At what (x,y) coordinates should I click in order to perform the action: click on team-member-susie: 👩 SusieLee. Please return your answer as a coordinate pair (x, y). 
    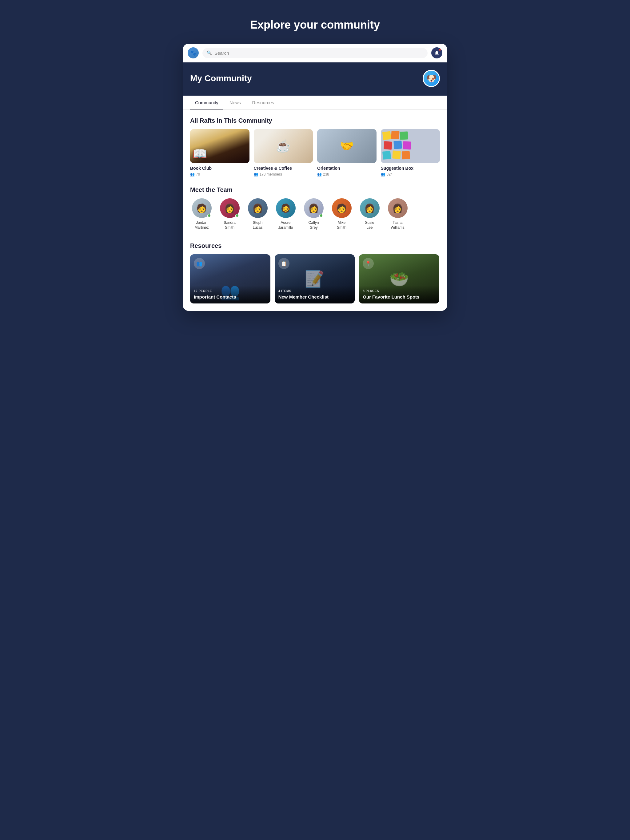
    Looking at the image, I should click on (369, 214).